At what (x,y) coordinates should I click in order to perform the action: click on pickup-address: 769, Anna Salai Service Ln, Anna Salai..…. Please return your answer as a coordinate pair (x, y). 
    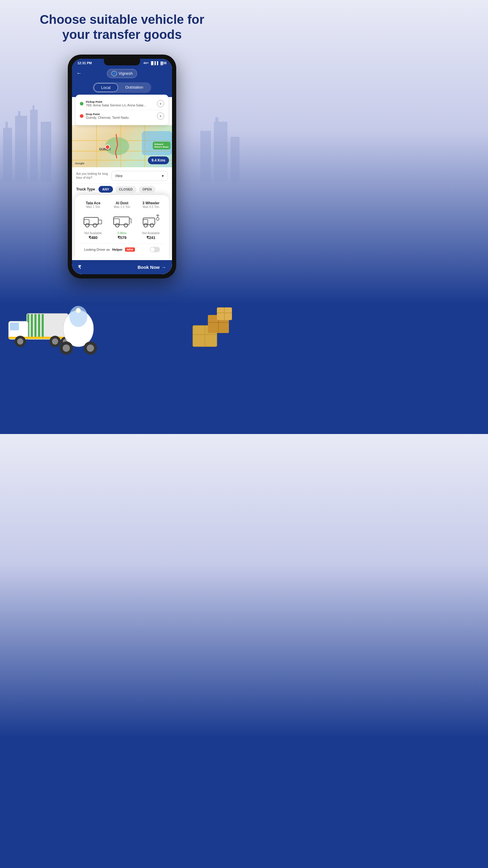
    Looking at the image, I should click on (120, 105).